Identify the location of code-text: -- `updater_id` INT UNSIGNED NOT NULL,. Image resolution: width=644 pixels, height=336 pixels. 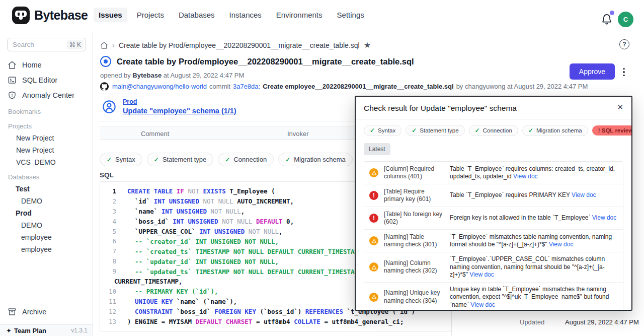
(200, 262).